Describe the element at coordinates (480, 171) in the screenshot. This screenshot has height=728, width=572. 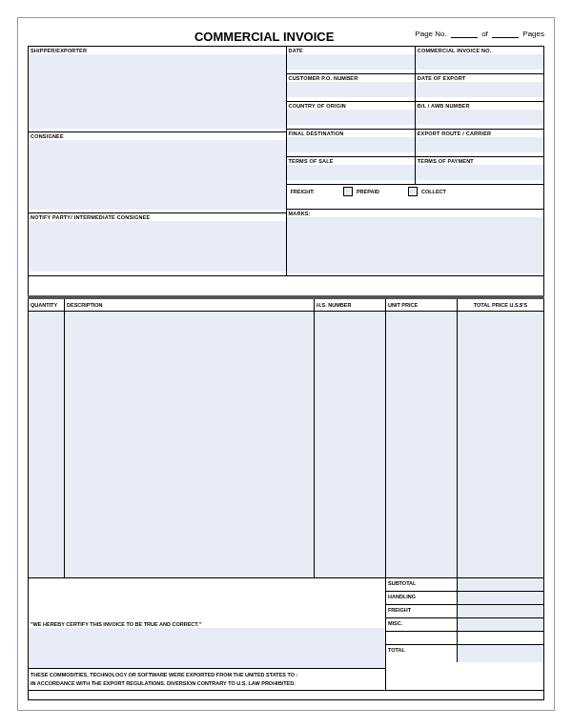
I see `terms-payment-cell: TERMS OF PAYMENT` at that location.